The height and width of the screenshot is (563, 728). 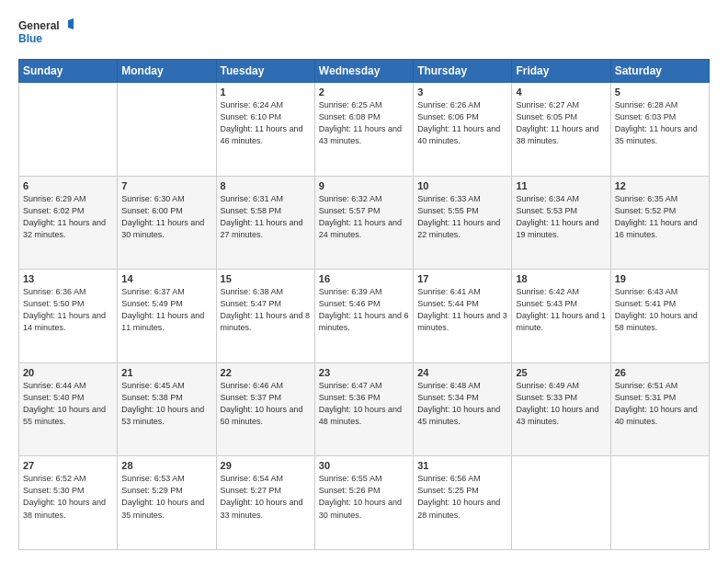 I want to click on day-info: Sunrise: 6:48 AMSunset: 5:34 PMDaylight:…, so click(x=462, y=404).